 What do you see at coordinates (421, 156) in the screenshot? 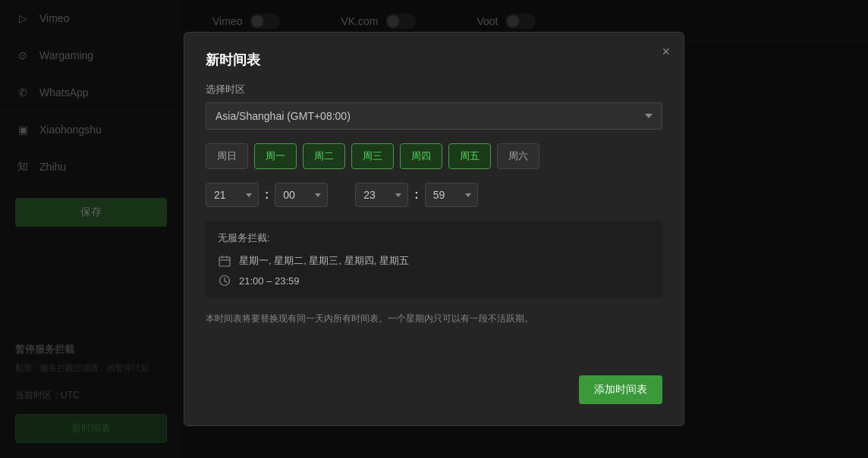
I see `day-button-4: 周四` at bounding box center [421, 156].